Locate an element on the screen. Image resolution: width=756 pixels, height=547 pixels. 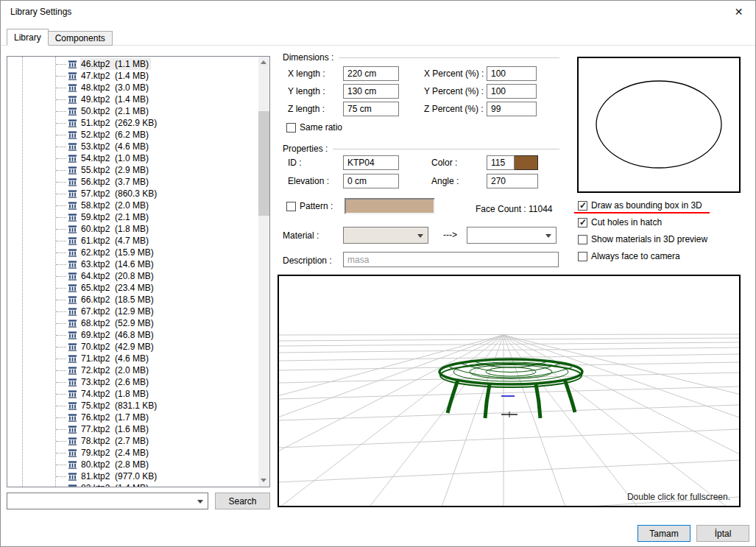
list-item: 60.ktp2 (1.8 MB) is located at coordinates (133, 229).